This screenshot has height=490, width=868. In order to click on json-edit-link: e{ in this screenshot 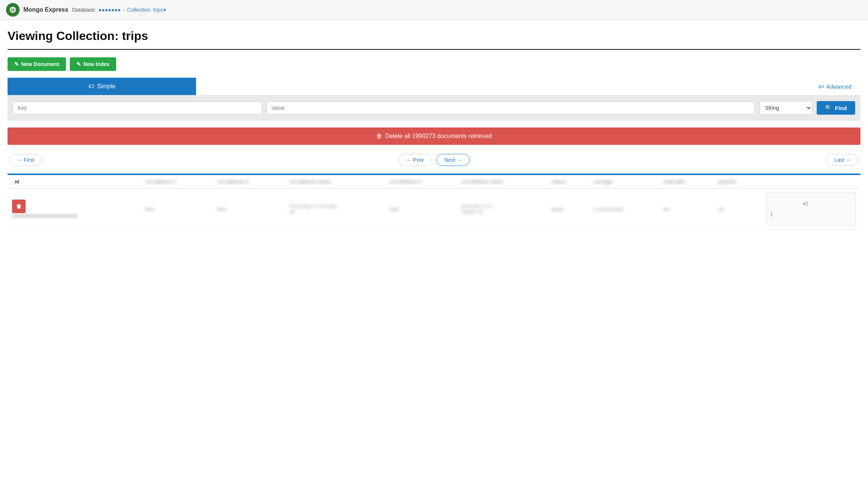, I will do `click(805, 204)`.